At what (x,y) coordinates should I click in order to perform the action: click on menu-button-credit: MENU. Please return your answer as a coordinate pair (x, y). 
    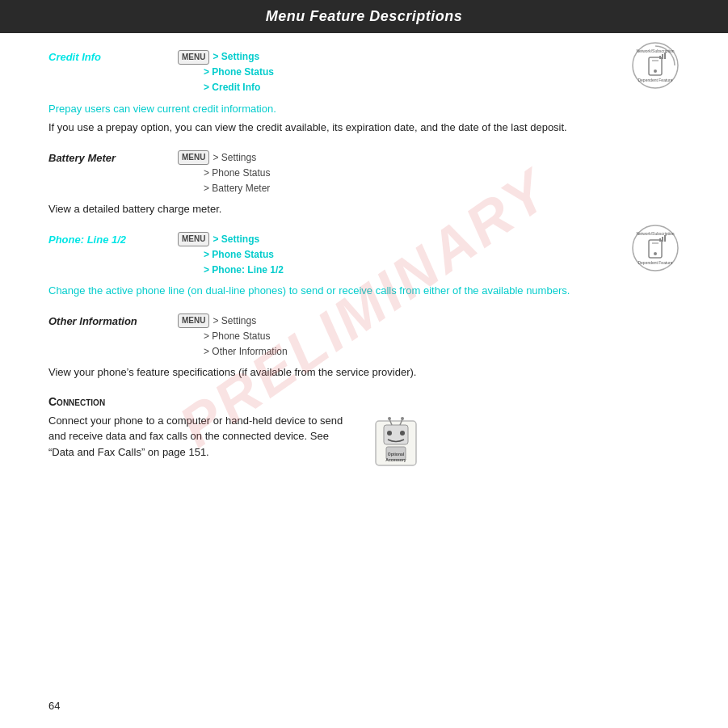
    Looking at the image, I should click on (194, 57).